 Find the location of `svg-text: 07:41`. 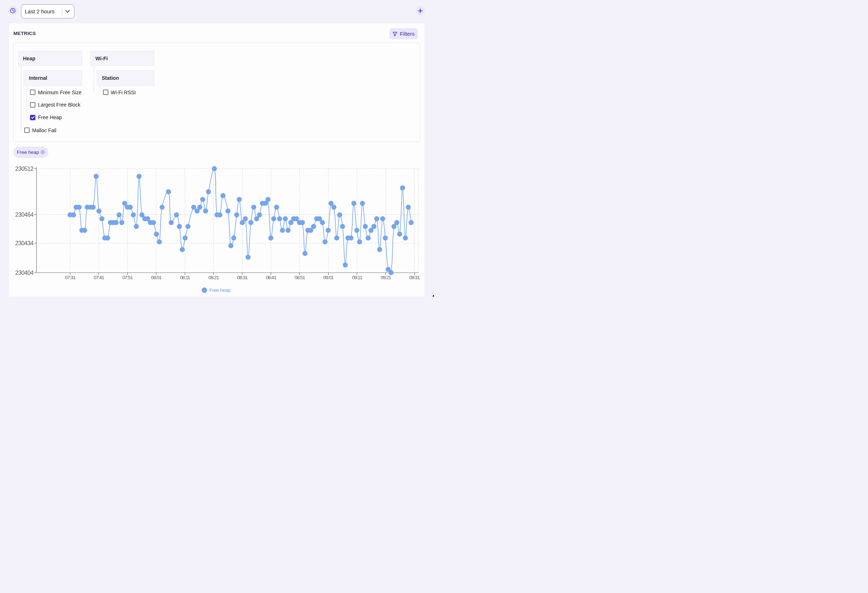

svg-text: 07:41 is located at coordinates (99, 278).